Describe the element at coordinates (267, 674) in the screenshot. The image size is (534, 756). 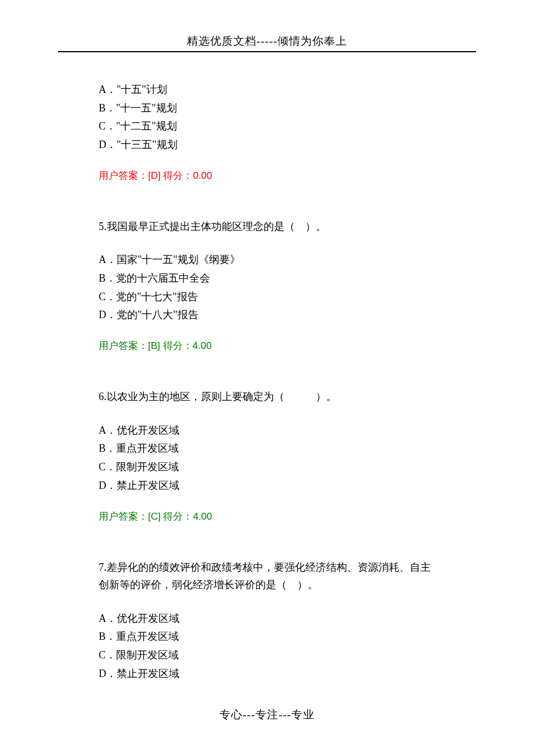
I see `q7-option-d: D．禁止开发区域` at that location.